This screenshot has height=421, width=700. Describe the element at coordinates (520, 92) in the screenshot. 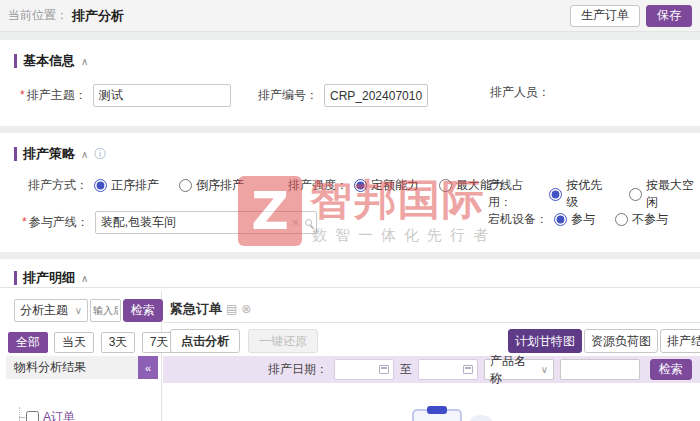

I see `person-label: 排产人员：` at that location.